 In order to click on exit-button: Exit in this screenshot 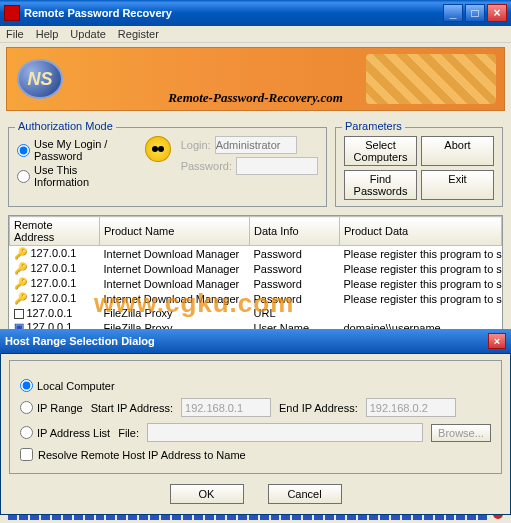, I will do `click(458, 185)`.